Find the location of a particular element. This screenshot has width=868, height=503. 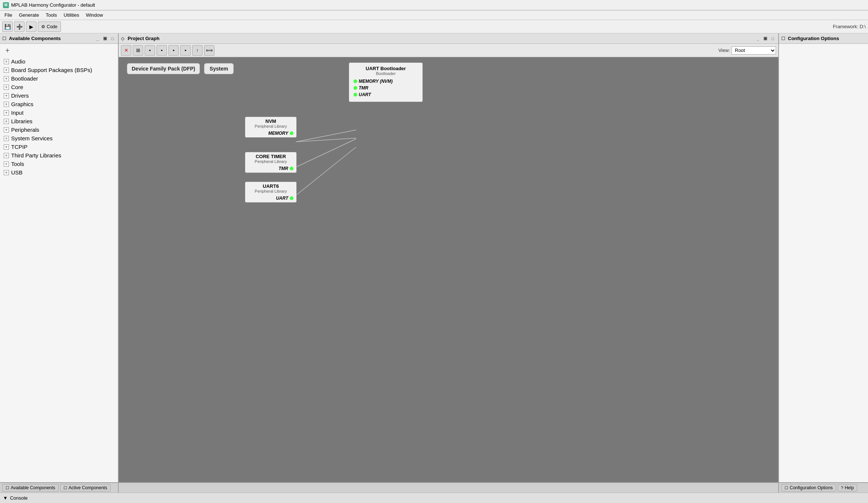

menu-utilities: Utilities is located at coordinates (72, 15).